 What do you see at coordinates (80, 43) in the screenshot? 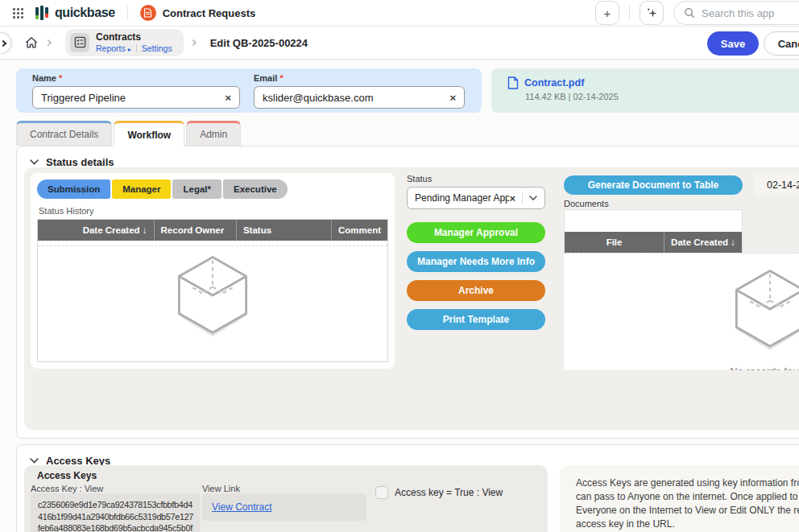
I see `table-report-icon` at bounding box center [80, 43].